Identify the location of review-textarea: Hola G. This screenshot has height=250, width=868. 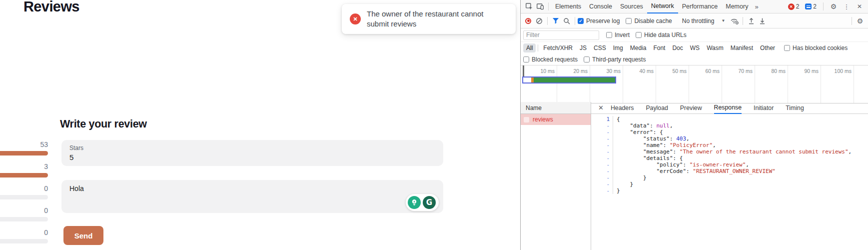
(252, 196).